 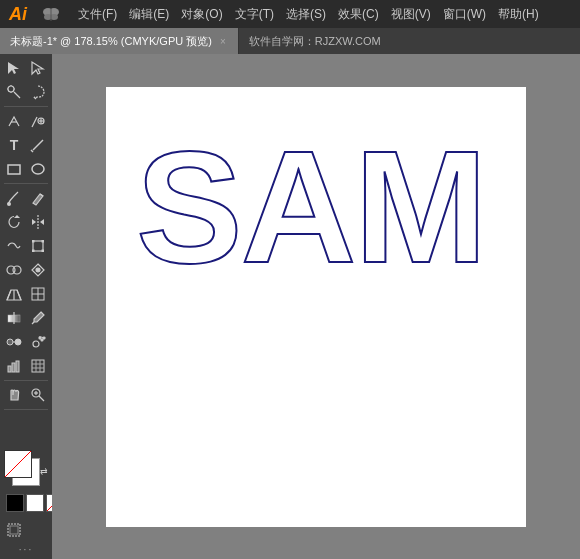 What do you see at coordinates (38, 270) in the screenshot?
I see `live-paint-tool` at bounding box center [38, 270].